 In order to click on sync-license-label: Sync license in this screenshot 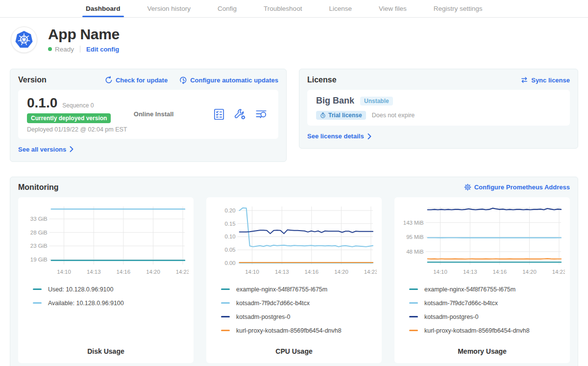, I will do `click(551, 80)`.